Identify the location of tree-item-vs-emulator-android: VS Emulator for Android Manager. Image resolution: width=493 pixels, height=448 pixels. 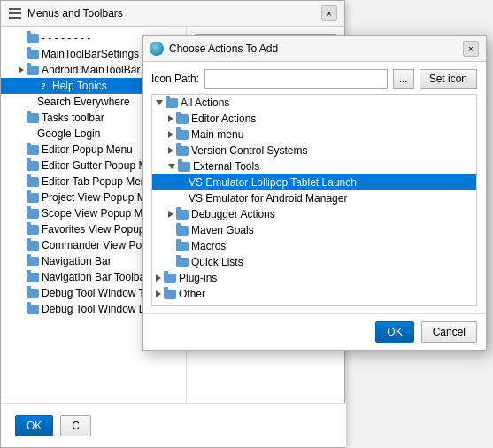
(314, 198).